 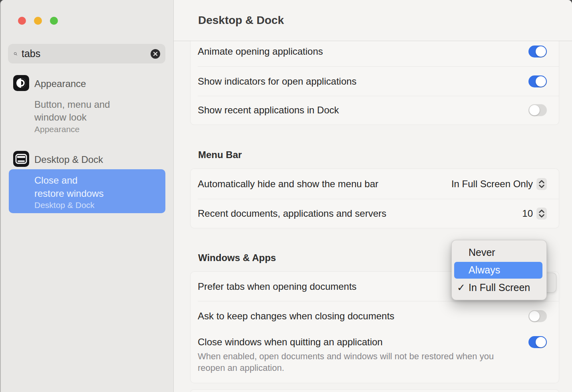 I want to click on search-input, so click(x=86, y=53).